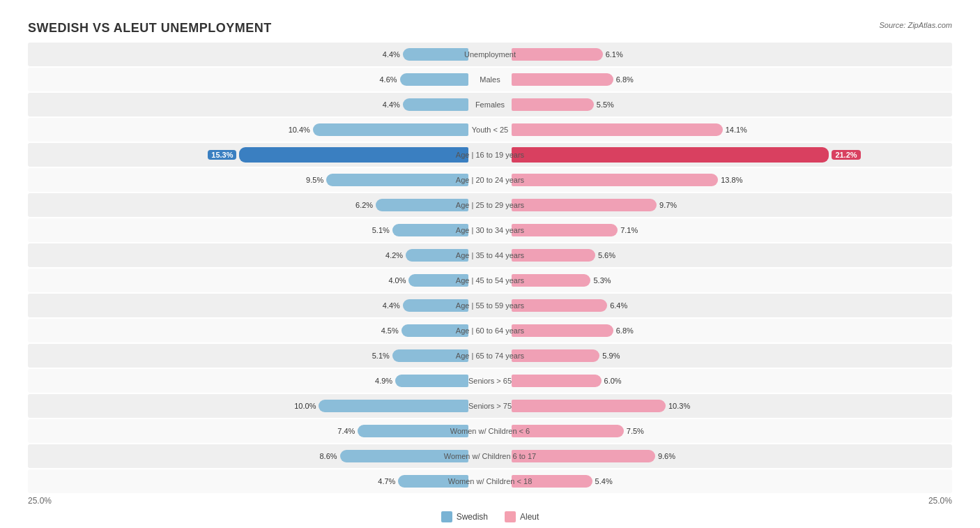 This screenshot has height=528, width=980. What do you see at coordinates (732, 431) in the screenshot?
I see `right-bar-container: 7.5%` at bounding box center [732, 431].